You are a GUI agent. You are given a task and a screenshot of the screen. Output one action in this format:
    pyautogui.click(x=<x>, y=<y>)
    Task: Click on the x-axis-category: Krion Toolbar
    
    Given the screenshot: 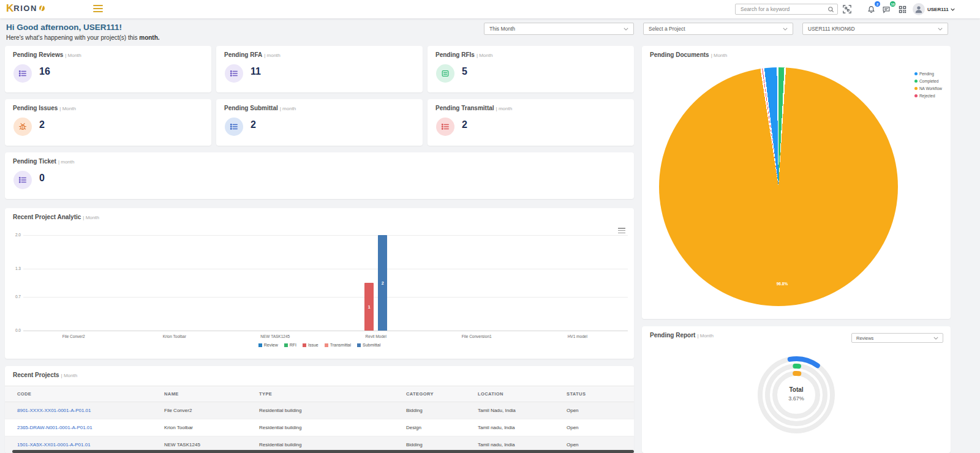 What is the action you would take?
    pyautogui.click(x=175, y=337)
    